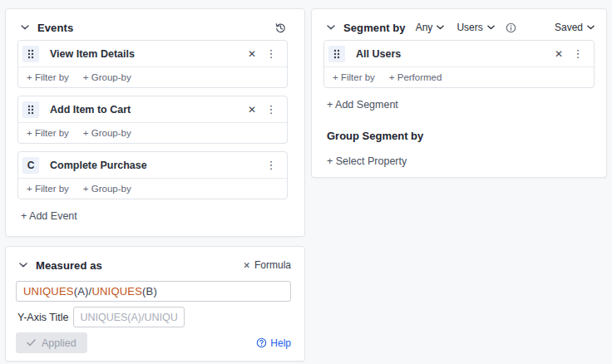 Image resolution: width=612 pixels, height=364 pixels. What do you see at coordinates (55, 28) in the screenshot?
I see `events-panel-title: Events` at bounding box center [55, 28].